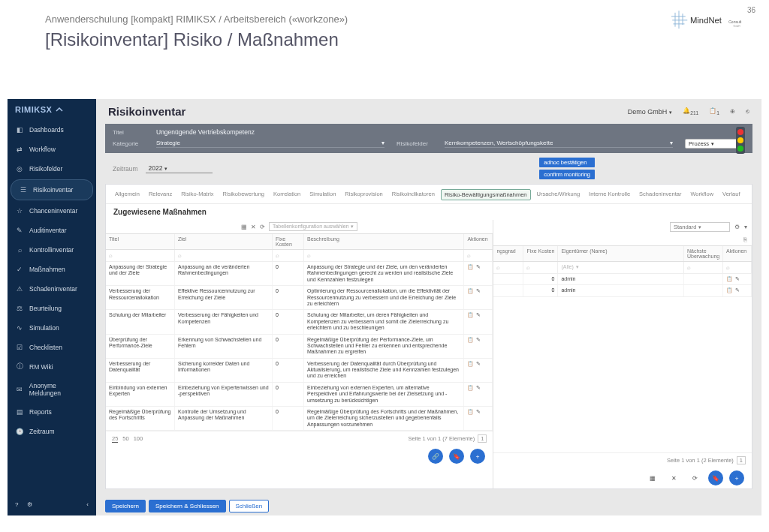 This screenshot has width=769, height=532. Describe the element at coordinates (436, 456) in the screenshot. I see `link-button: 🔗` at that location.